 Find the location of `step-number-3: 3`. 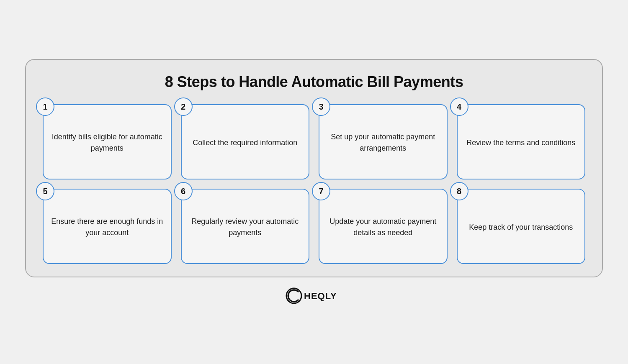

step-number-3: 3 is located at coordinates (321, 107).